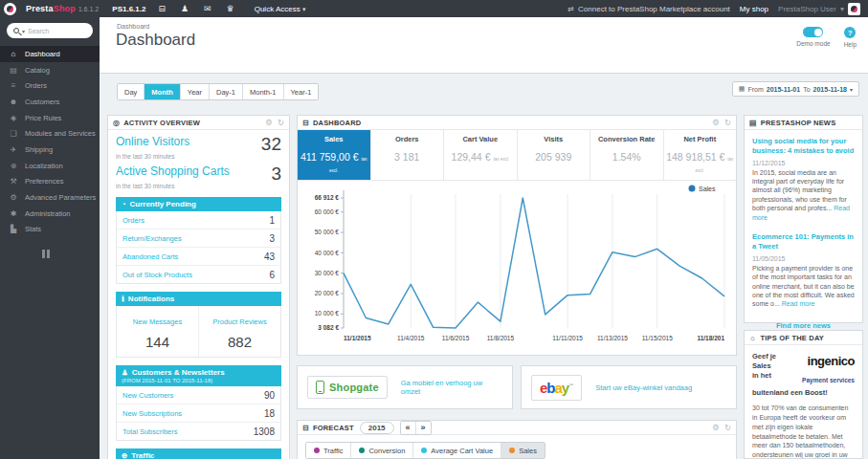 Image resolution: width=868 pixels, height=459 pixels. I want to click on sidebar-item-catalog: ▤Catalog, so click(50, 71).